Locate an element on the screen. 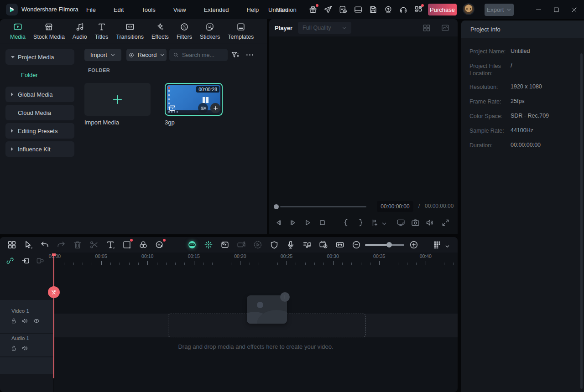  maximize-button is located at coordinates (557, 10).